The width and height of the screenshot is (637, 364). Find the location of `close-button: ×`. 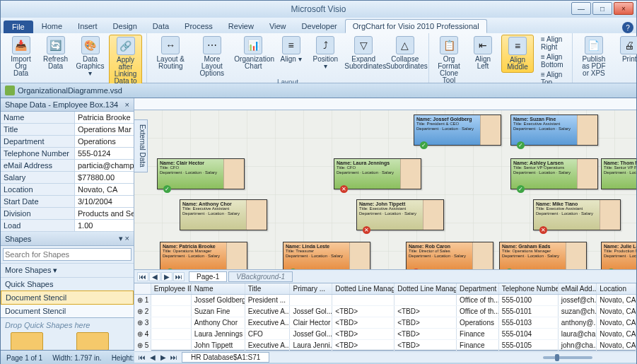

close-button: × is located at coordinates (624, 8).